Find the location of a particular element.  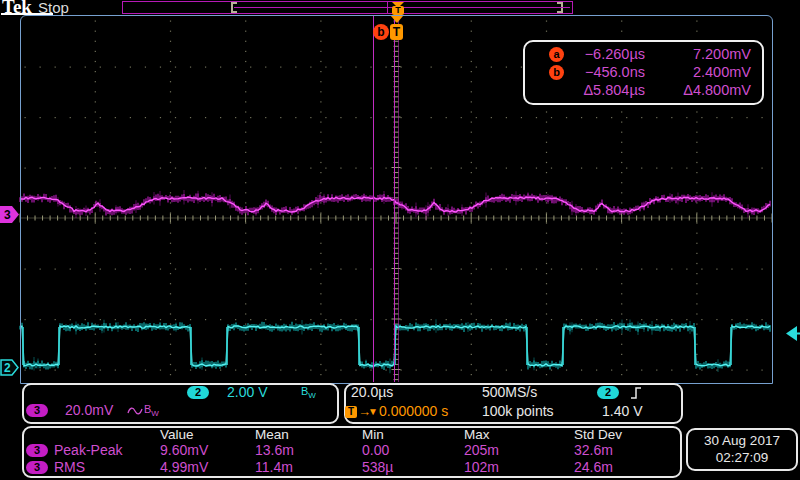

cursor-b-volt: 2.400mV is located at coordinates (705, 72).